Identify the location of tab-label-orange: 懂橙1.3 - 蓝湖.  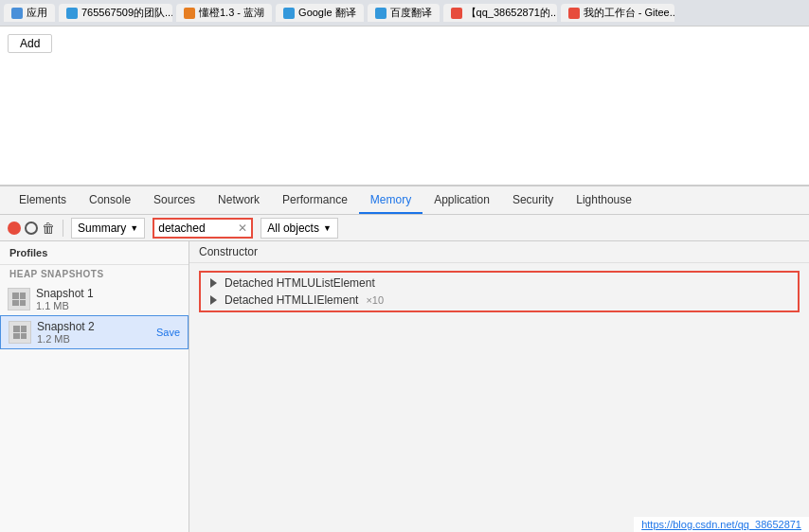
(231, 13).